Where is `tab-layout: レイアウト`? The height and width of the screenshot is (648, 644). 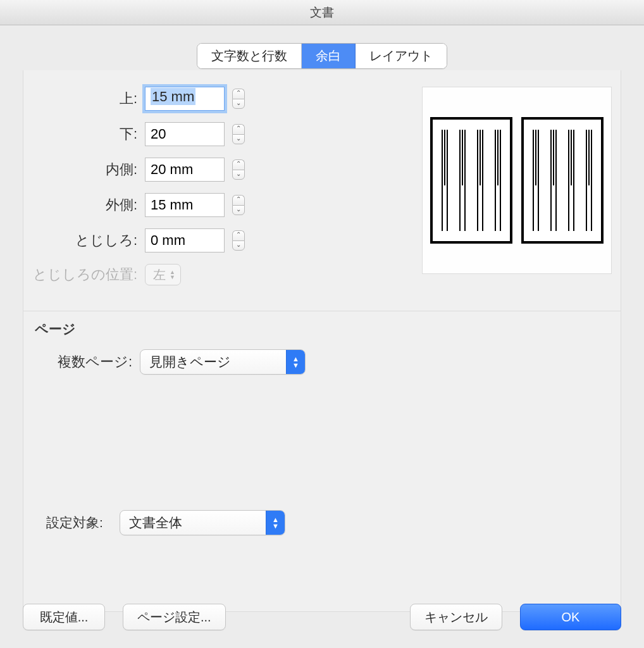 tab-layout: レイアウト is located at coordinates (401, 56).